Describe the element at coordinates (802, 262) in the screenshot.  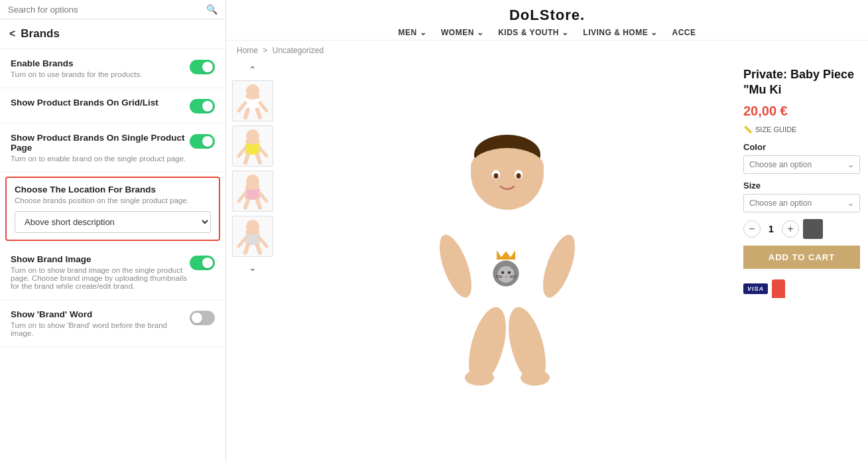
I see `product-info: Private: Baby Piece "Mu Ki 20,00 € 📏 SIZ…` at that location.